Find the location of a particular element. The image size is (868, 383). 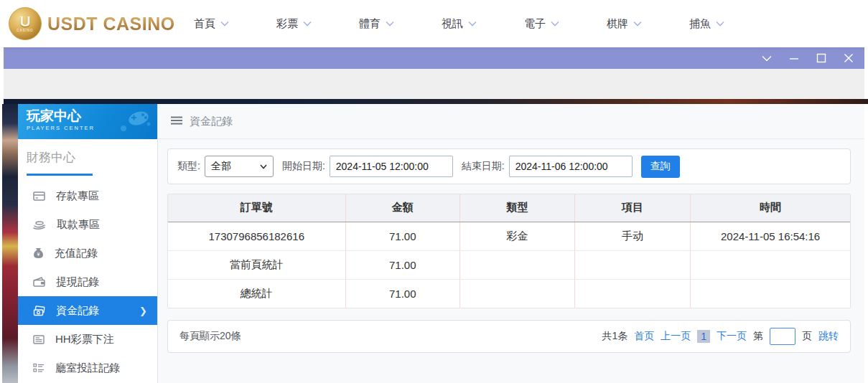

page-jump-input is located at coordinates (783, 336).